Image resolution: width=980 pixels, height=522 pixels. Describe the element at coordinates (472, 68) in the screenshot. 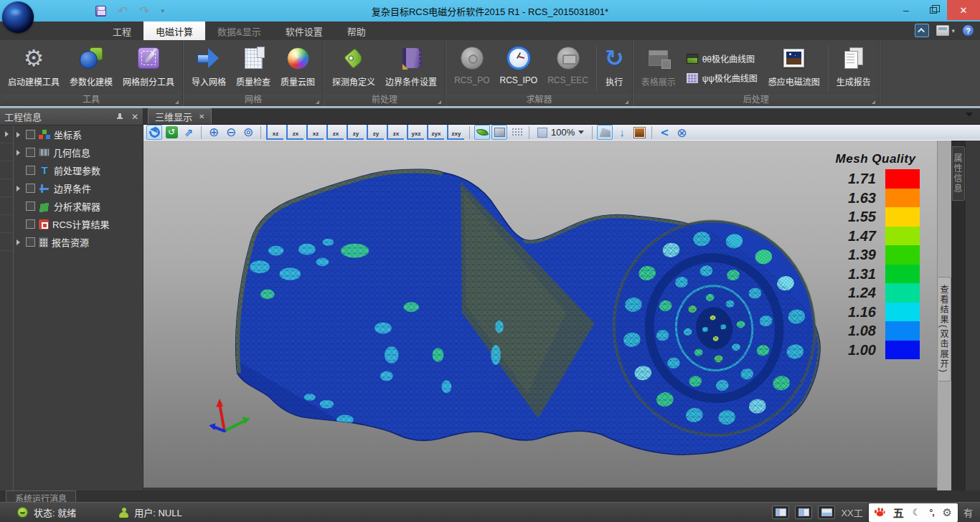

I see `ribbon-button-3-0: RCS_PO` at that location.